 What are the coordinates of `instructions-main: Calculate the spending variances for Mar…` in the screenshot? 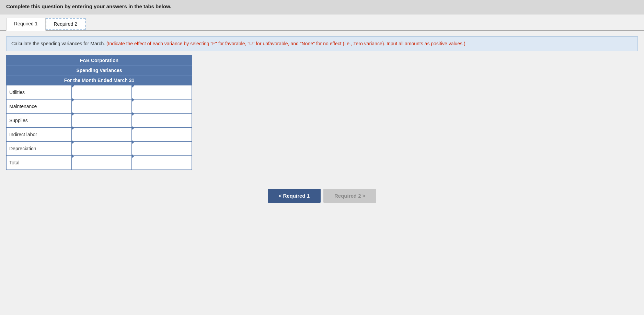 It's located at (58, 44).